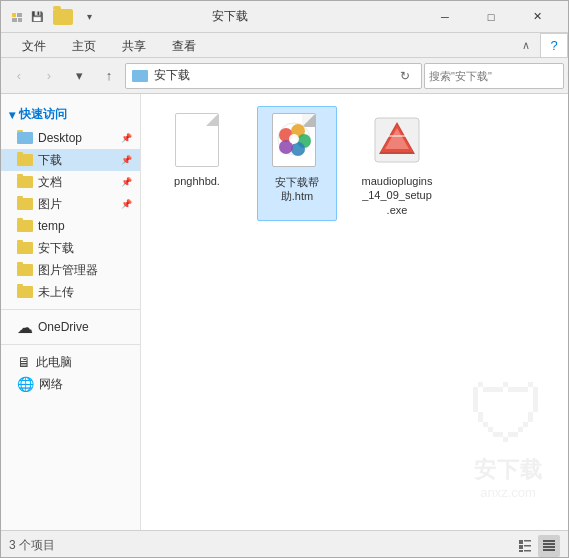  I want to click on details-view-icon, so click(549, 546).